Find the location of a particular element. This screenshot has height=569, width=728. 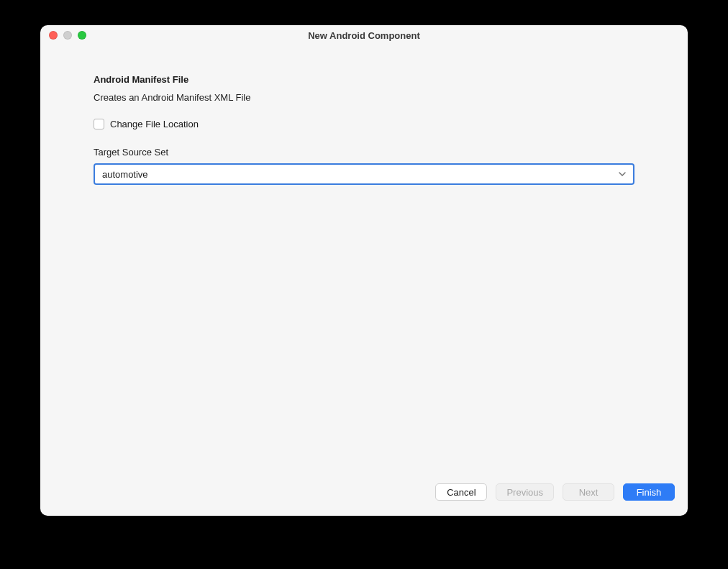

change-file-location-row: Change File Location is located at coordinates (364, 124).